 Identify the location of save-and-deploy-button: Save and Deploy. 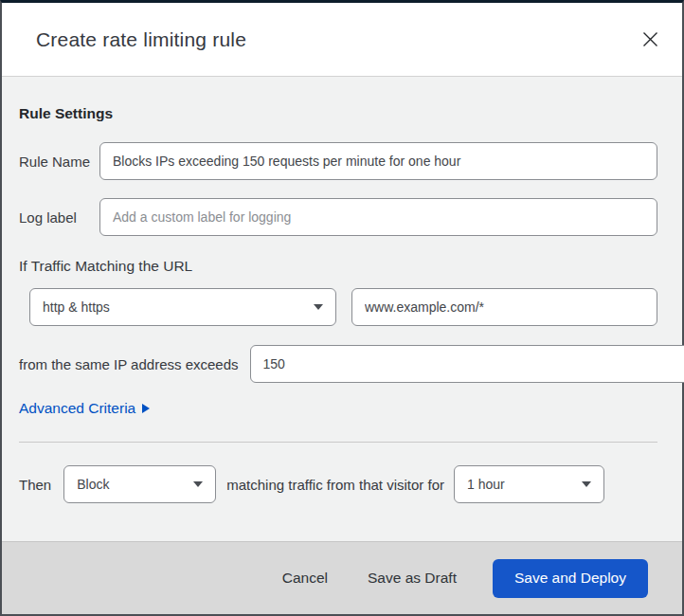
(570, 578).